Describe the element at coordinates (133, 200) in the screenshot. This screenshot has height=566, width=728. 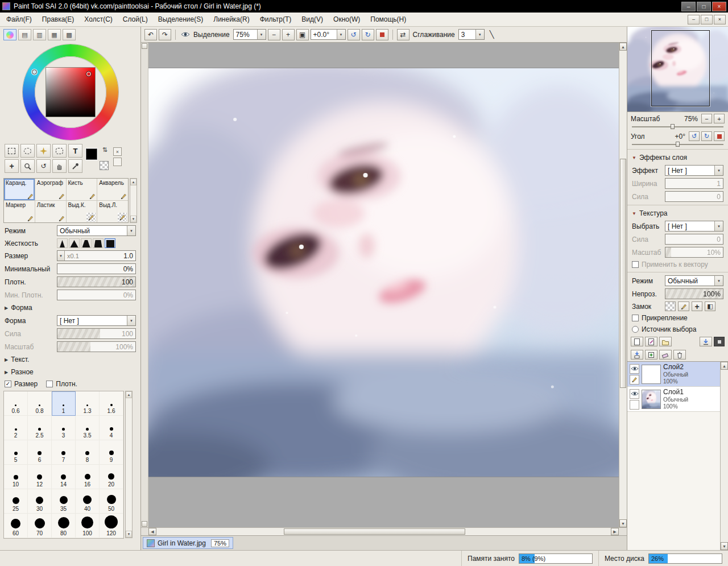
I see `tool-grid-scrollbar: ▲ ▼` at that location.